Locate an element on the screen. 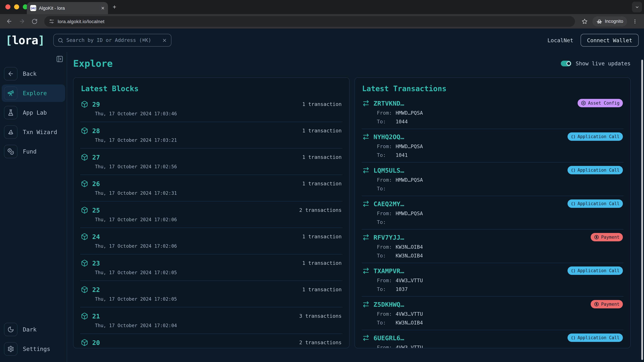  sidebar-item-txn-wizard: Txn Wizard is located at coordinates (34, 132).